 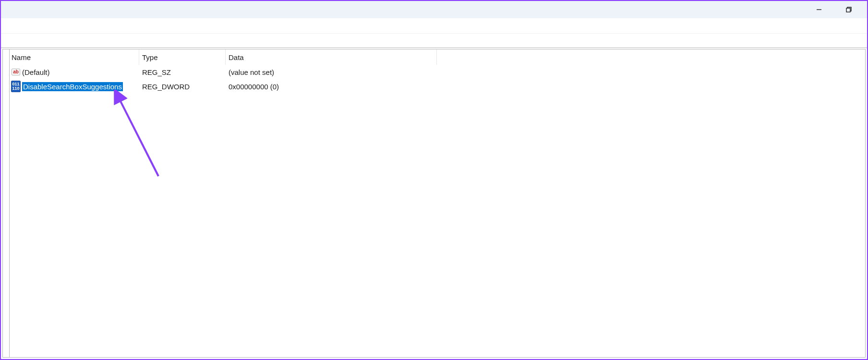 I want to click on address-bar, so click(x=434, y=41).